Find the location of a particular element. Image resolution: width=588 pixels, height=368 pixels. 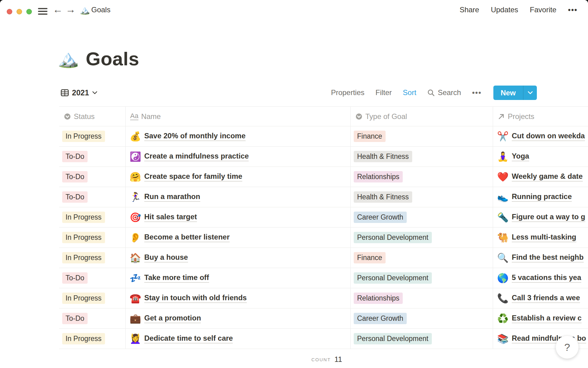

project-link: Cut down on weekda is located at coordinates (548, 136).